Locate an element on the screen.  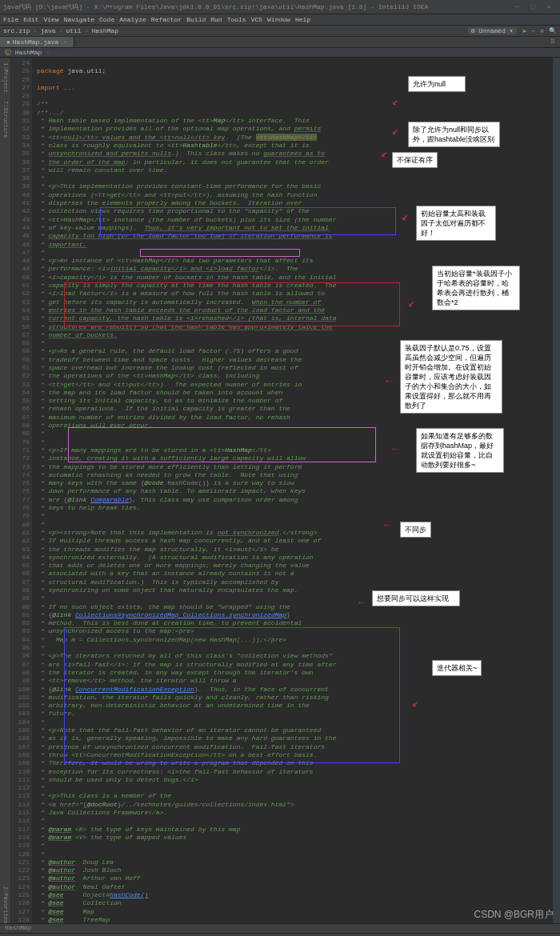
anno-iter: 迭代器相关~ is located at coordinates (457, 668).